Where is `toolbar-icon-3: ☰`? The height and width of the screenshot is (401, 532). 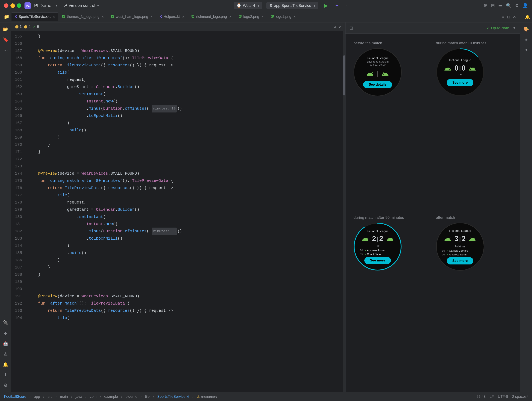
toolbar-icon-3: ☰ is located at coordinates (500, 6).